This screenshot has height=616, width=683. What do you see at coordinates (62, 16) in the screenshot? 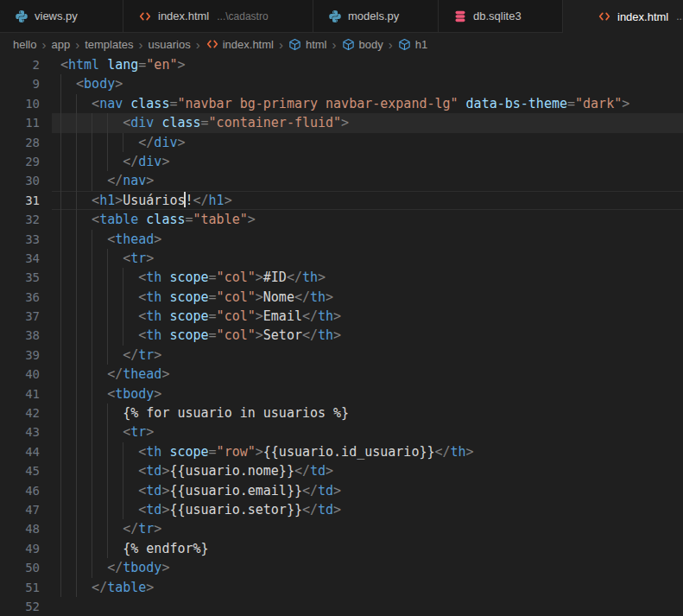
I see `tab-views-py: views.py` at bounding box center [62, 16].